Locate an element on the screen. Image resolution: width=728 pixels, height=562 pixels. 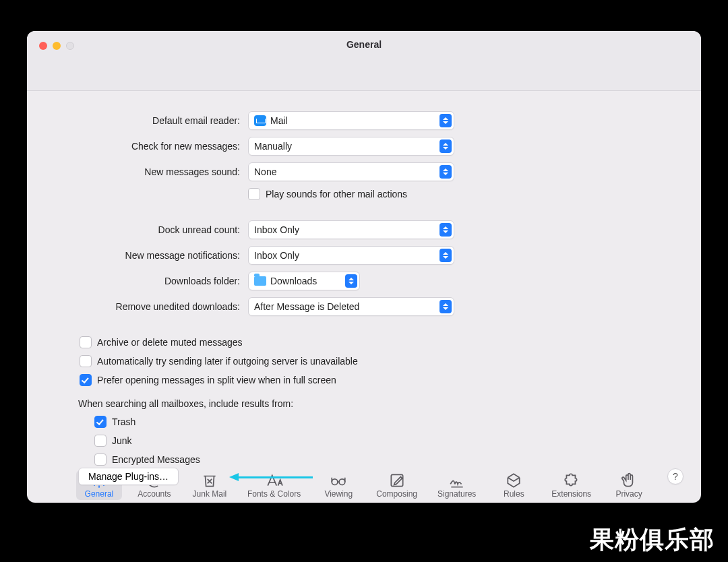
tab-label: General is located at coordinates (100, 494).